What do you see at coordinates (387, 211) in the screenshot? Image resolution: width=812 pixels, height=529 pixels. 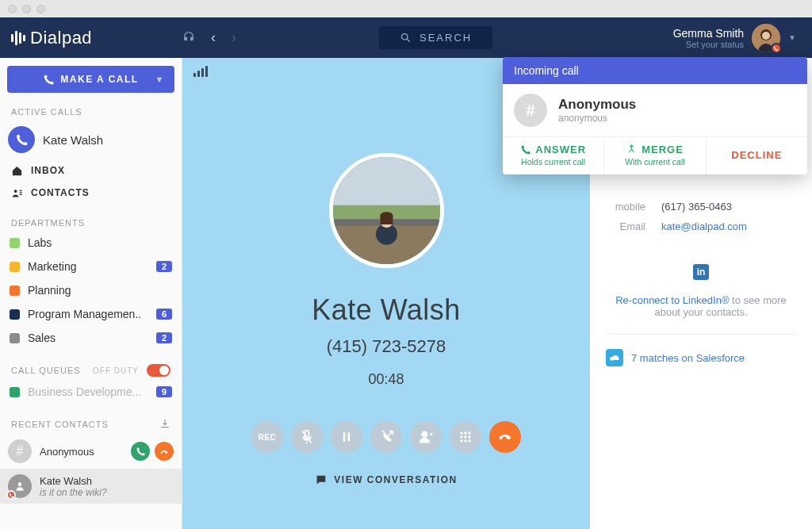 I see `caller-avatar` at bounding box center [387, 211].